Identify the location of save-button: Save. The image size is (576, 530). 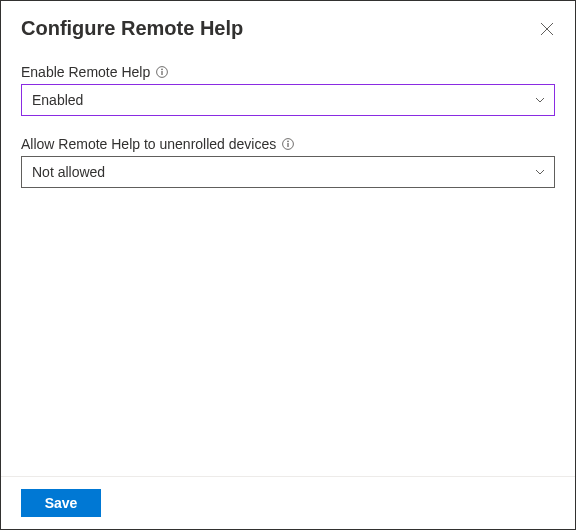
(61, 503).